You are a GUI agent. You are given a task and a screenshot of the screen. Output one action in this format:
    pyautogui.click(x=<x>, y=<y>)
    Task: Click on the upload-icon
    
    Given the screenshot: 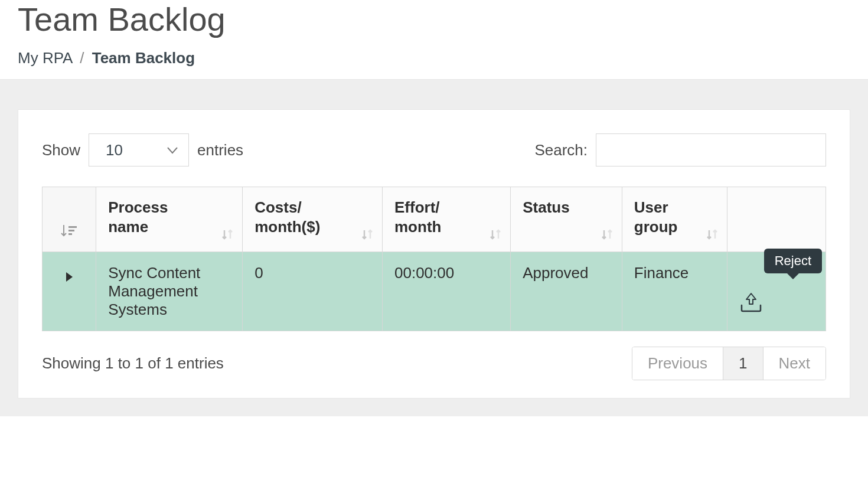 What is the action you would take?
    pyautogui.click(x=776, y=302)
    